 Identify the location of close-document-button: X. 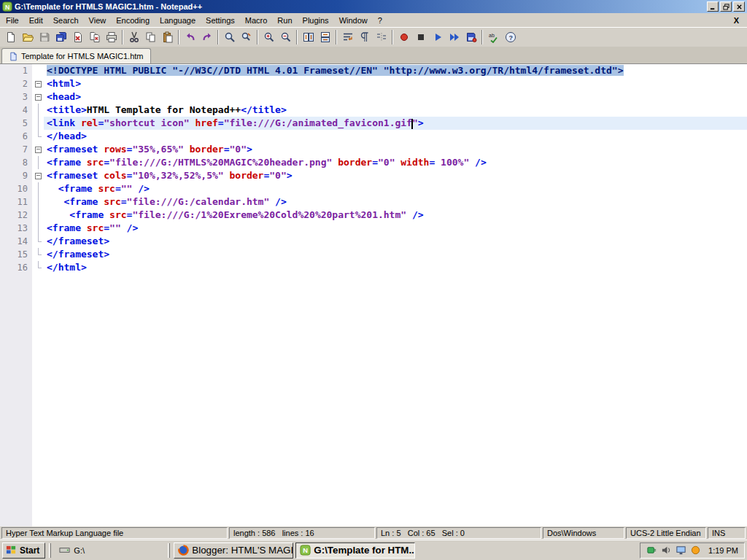
(737, 20).